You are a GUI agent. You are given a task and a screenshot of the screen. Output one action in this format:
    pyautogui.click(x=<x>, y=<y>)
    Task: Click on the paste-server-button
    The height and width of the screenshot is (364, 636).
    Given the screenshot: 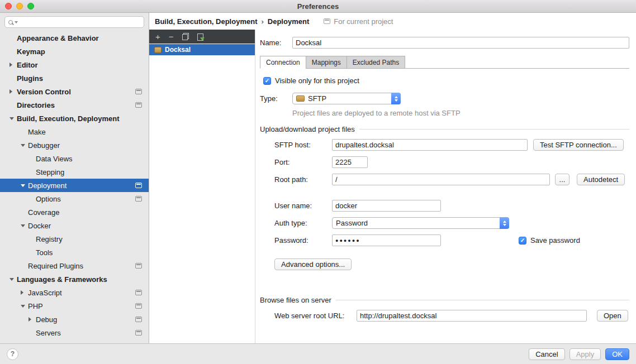 What is the action you would take?
    pyautogui.click(x=200, y=37)
    